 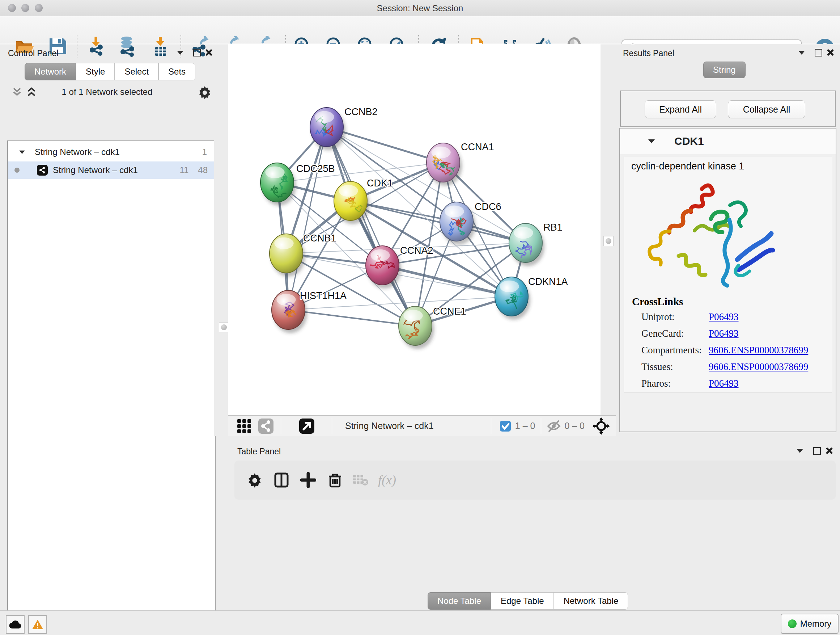 I want to click on crosslink-label: Tissues:, so click(x=675, y=367).